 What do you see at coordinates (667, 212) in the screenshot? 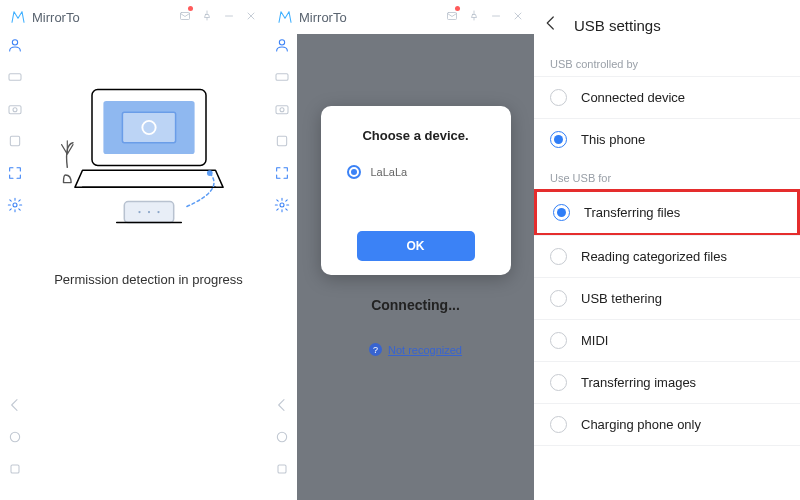
I see `use-option-transferring-files: Transferring files` at bounding box center [667, 212].